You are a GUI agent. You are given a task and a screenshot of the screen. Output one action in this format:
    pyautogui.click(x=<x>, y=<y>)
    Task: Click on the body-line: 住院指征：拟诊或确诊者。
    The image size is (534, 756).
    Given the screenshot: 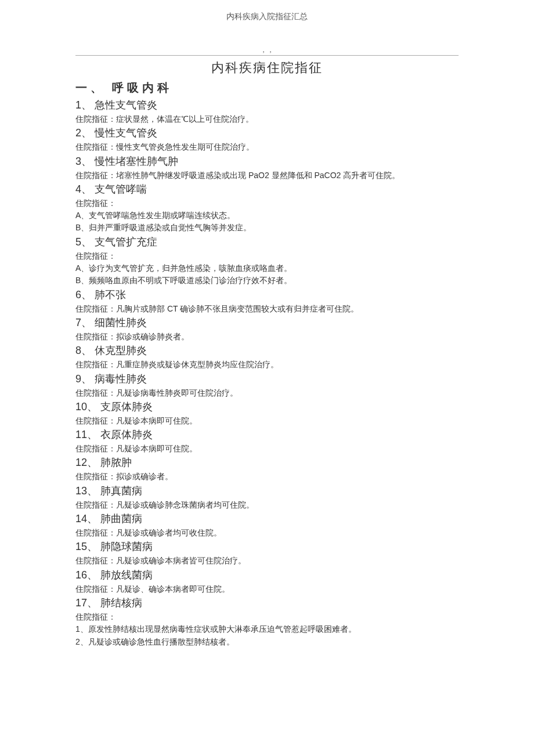 What is the action you would take?
    pyautogui.click(x=267, y=476)
    